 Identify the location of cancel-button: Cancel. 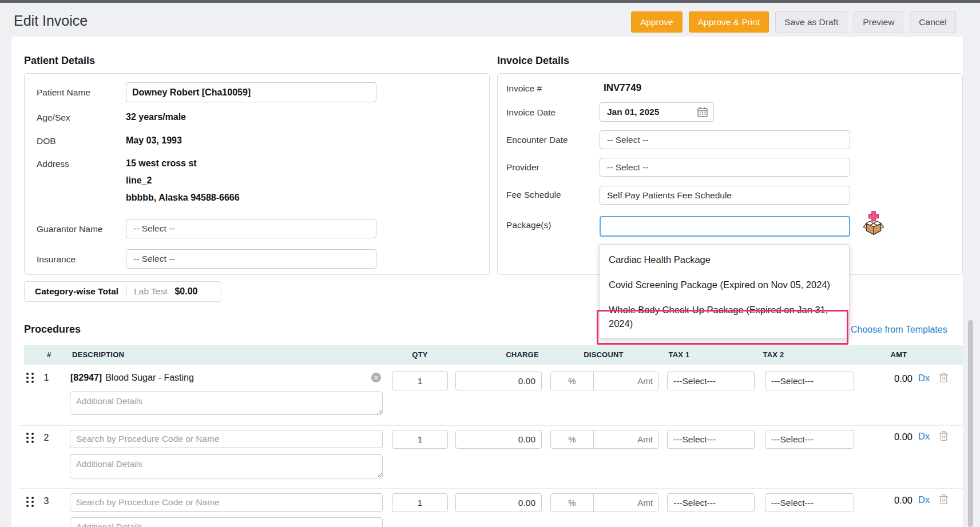
(933, 22).